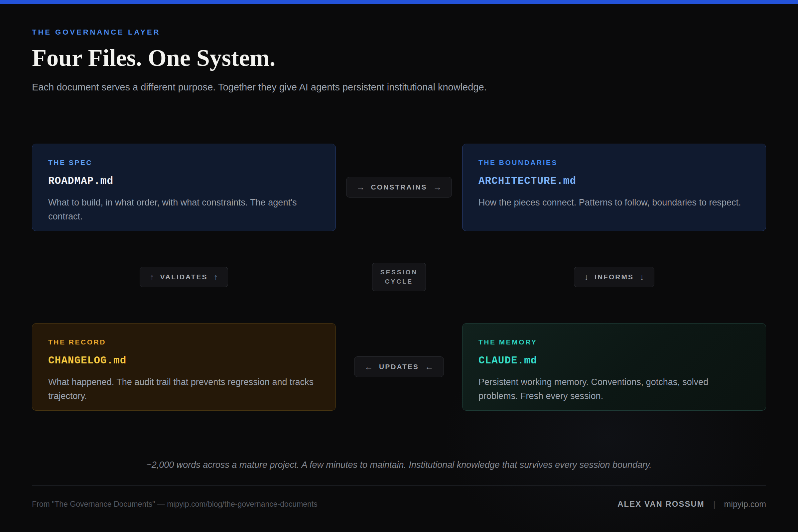 The height and width of the screenshot is (532, 798). I want to click on boundaries-card-description: How the pieces connect. Patterns to foll…, so click(614, 202).